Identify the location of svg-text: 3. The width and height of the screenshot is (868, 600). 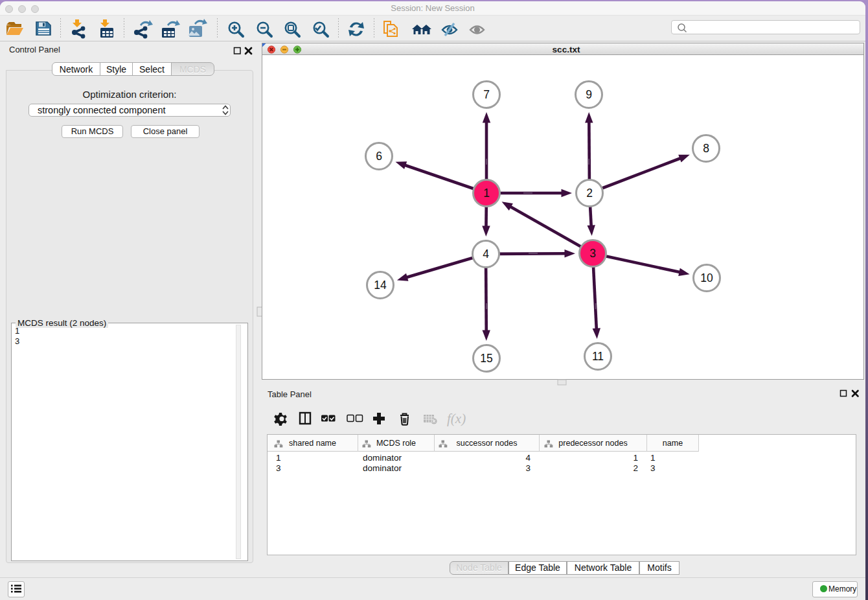
(593, 253).